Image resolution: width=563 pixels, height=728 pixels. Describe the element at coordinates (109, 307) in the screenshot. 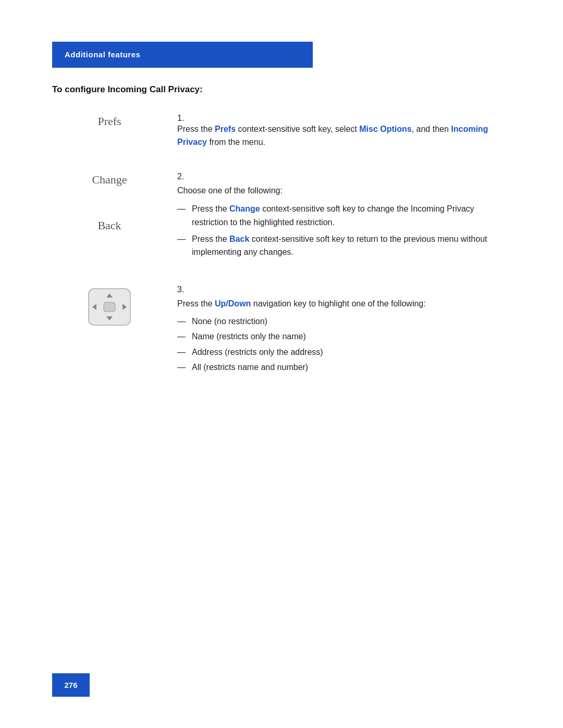

I see `step-3-left` at that location.